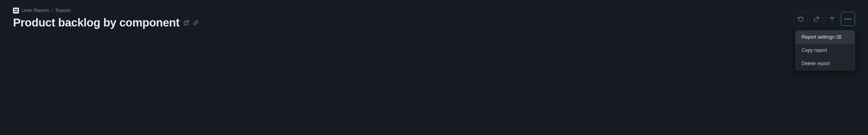 The image size is (868, 135). Describe the element at coordinates (838, 37) in the screenshot. I see `cursor-indicator: ⌫` at that location.